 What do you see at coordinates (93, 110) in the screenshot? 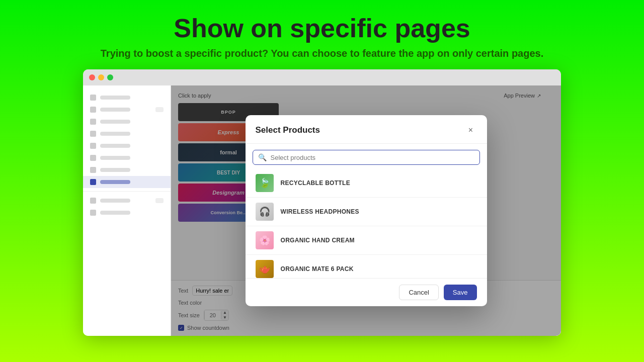
I see `pages-icon` at bounding box center [93, 110].